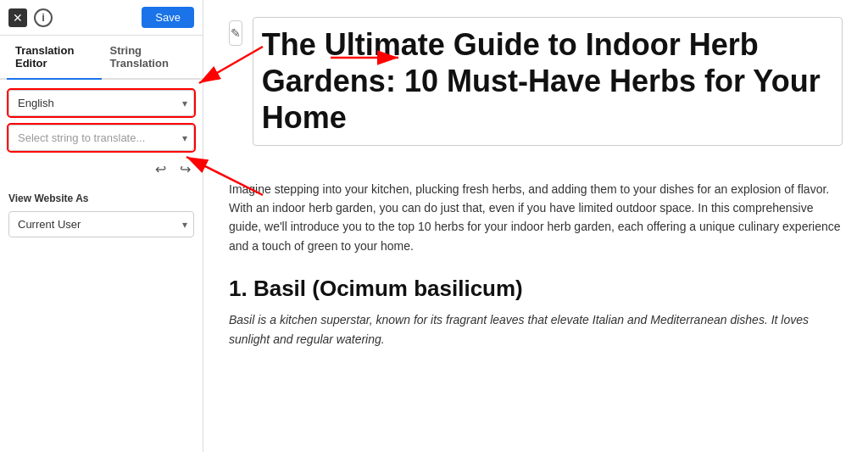  Describe the element at coordinates (102, 224) in the screenshot. I see `view-as-select: Current User Visitor Admin` at that location.